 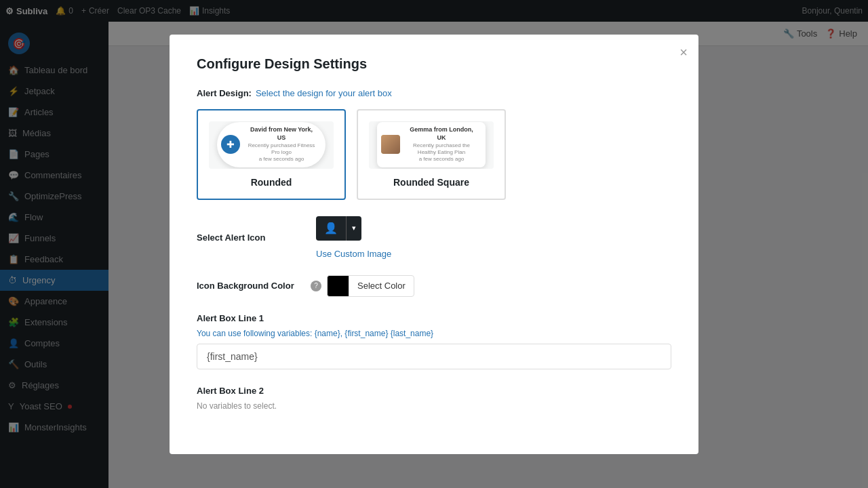 I want to click on no-vars-hint: No variables to select., so click(x=434, y=406).